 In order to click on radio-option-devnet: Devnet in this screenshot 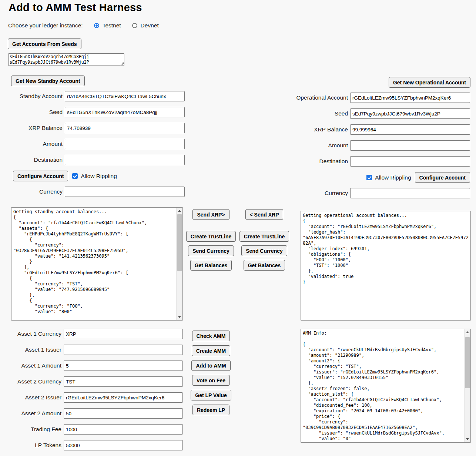, I will do `click(145, 26)`.